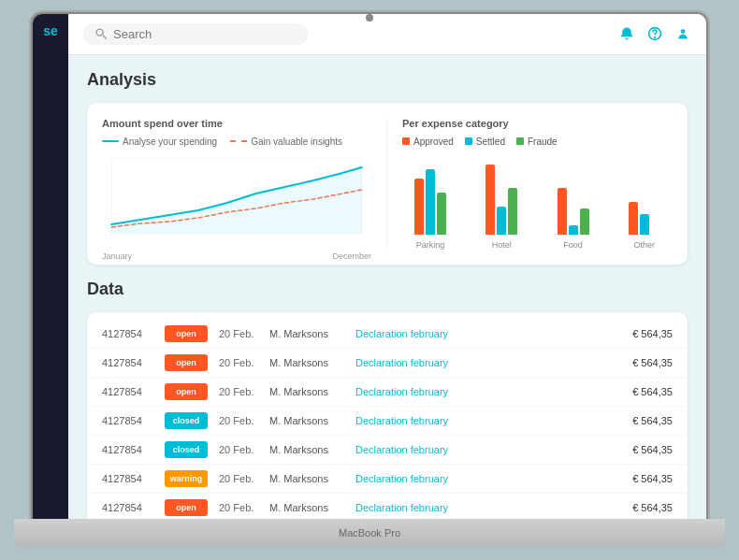  I want to click on chart-x-start: January, so click(117, 256).